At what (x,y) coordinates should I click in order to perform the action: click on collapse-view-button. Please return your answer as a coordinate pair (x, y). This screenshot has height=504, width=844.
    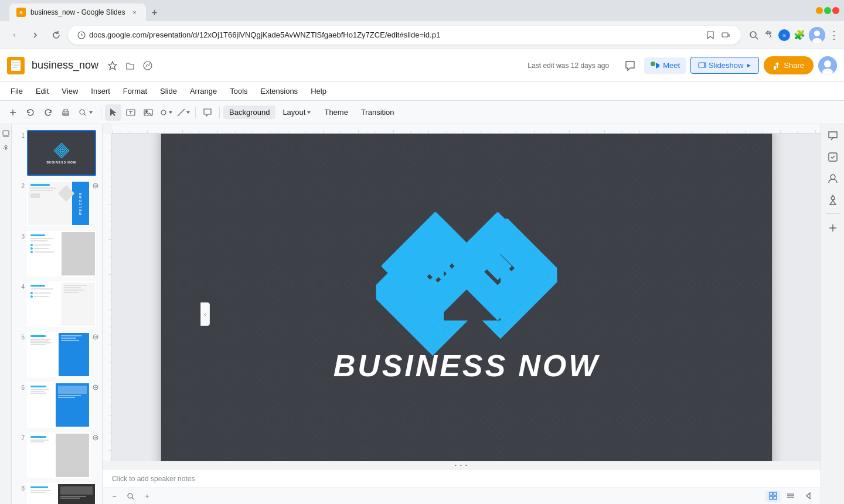
    Looking at the image, I should click on (808, 496).